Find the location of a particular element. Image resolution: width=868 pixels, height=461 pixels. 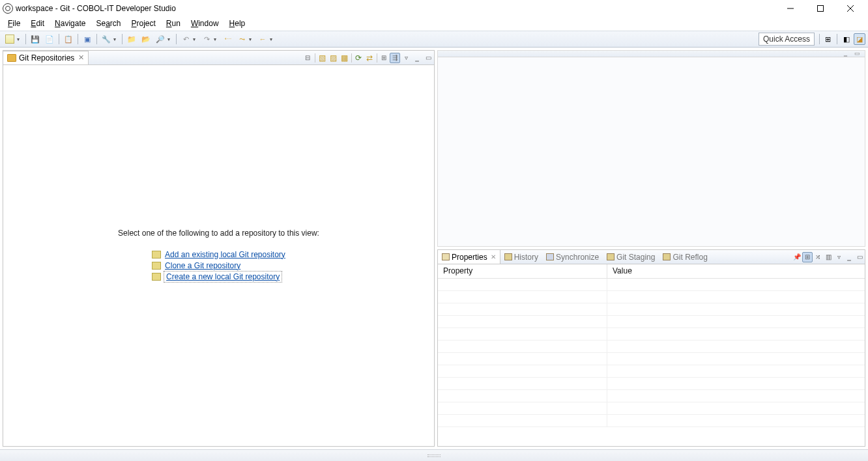

maximize-view-button: ▭ is located at coordinates (428, 58).